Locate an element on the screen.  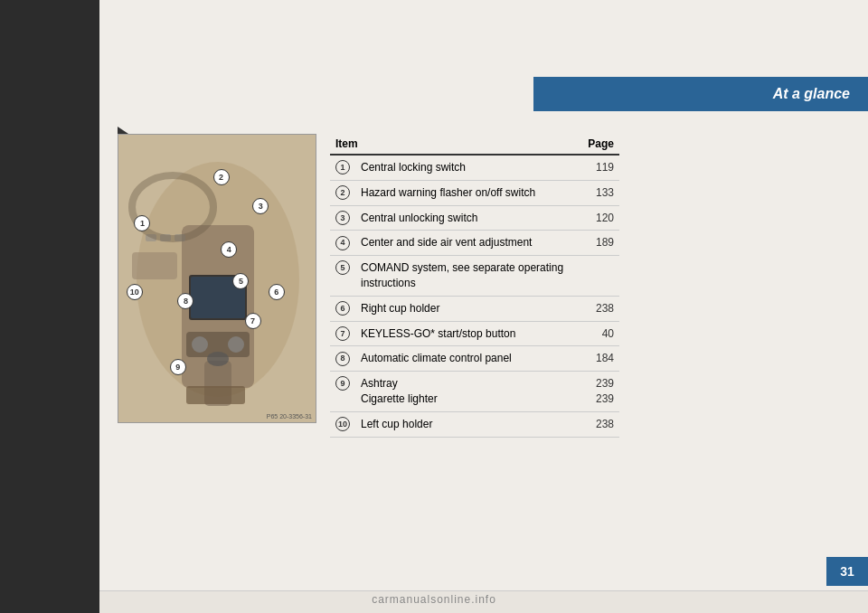
table-row: 6Right cup holder238 is located at coordinates (475, 308).